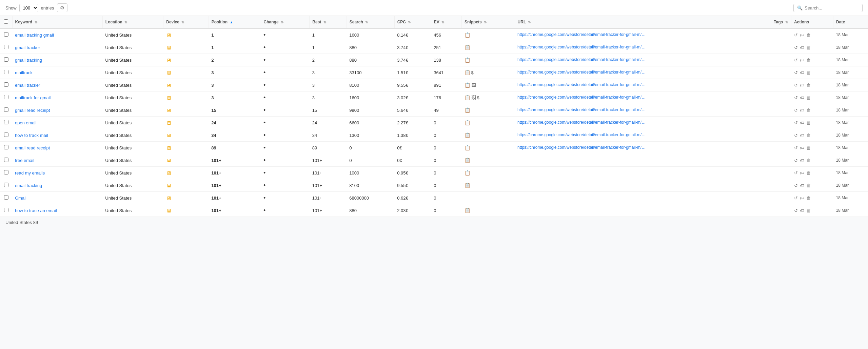 Image resolution: width=868 pixels, height=349 pixels. Describe the element at coordinates (328, 22) in the screenshot. I see `col-best: Best ⇅` at that location.